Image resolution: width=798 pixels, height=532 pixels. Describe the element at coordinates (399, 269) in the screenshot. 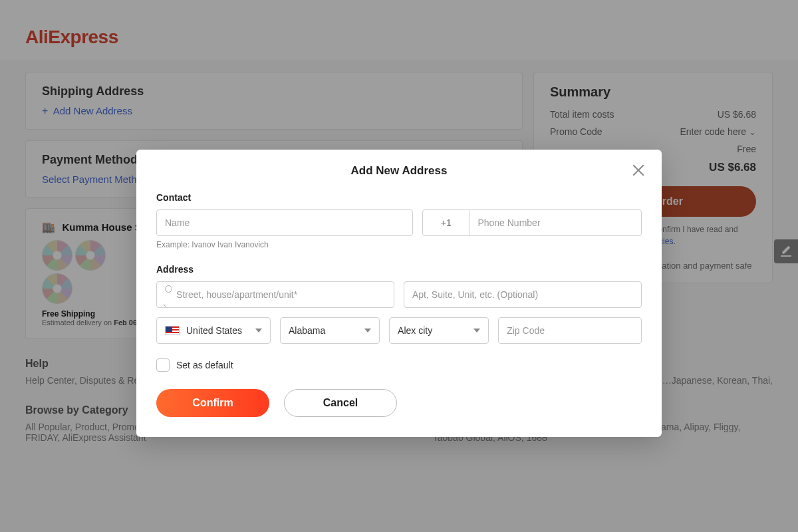

I see `address-section-label: Address` at that location.